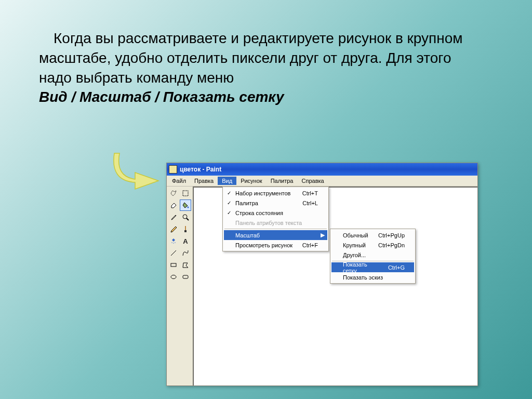 This screenshot has width=532, height=399. Describe the element at coordinates (251, 181) in the screenshot. I see `menu-image: Рисунок` at that location.